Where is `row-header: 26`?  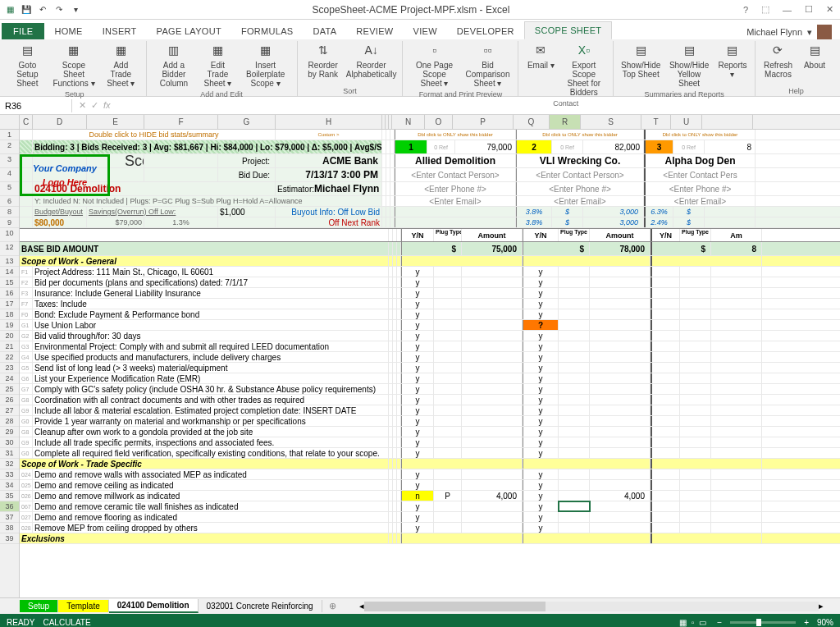
row-header: 26 is located at coordinates (10, 400).